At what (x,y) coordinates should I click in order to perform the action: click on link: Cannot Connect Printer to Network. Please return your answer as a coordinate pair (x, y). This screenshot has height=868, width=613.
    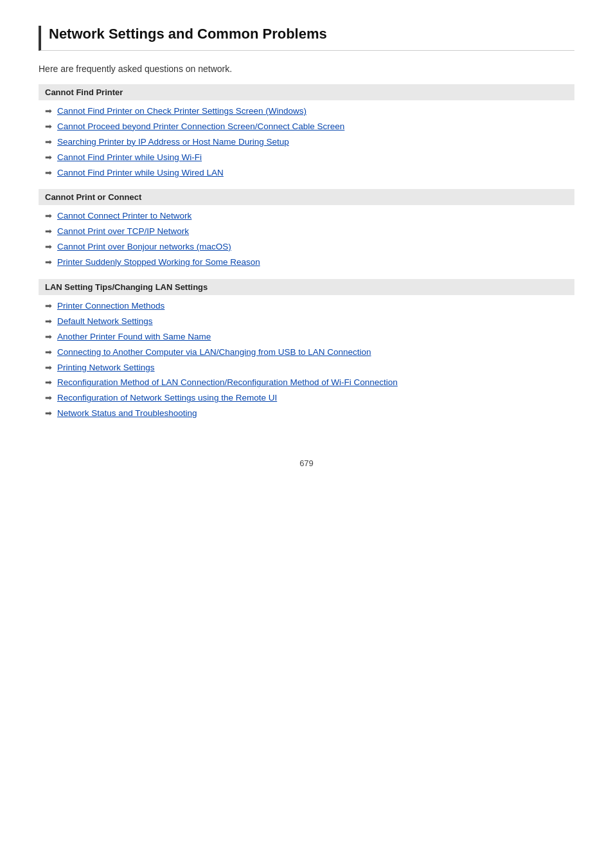
    Looking at the image, I should click on (125, 216).